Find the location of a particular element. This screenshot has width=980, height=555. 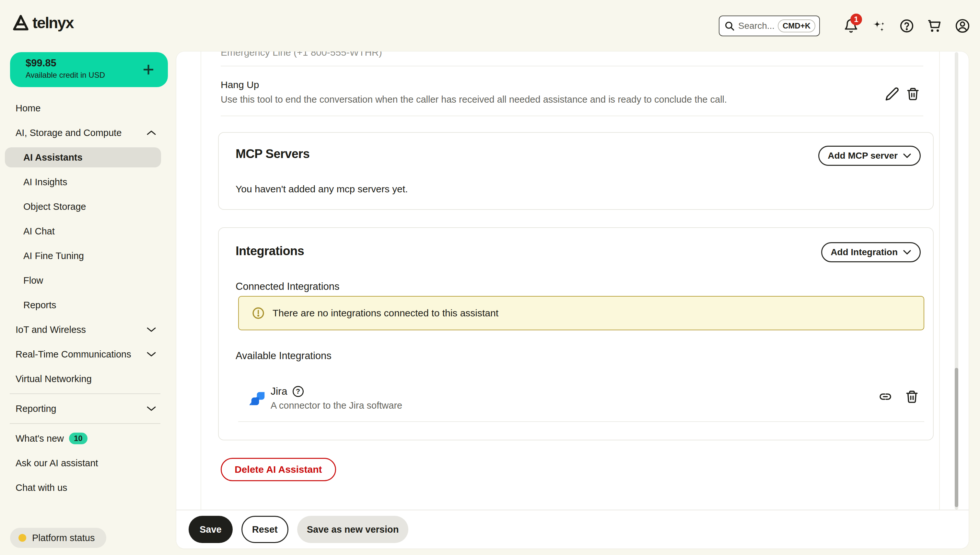

available-credit-card: $99.85 Available credit in USD is located at coordinates (89, 70).